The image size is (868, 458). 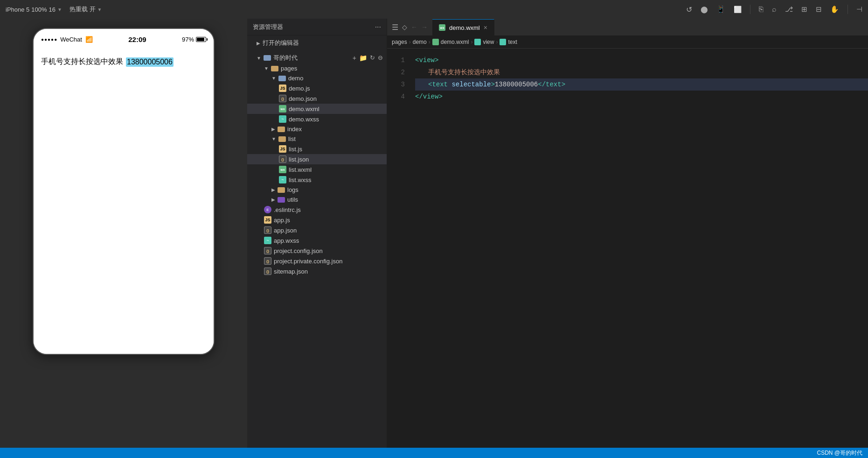 What do you see at coordinates (378, 27) in the screenshot?
I see `more-icon: ···` at bounding box center [378, 27].